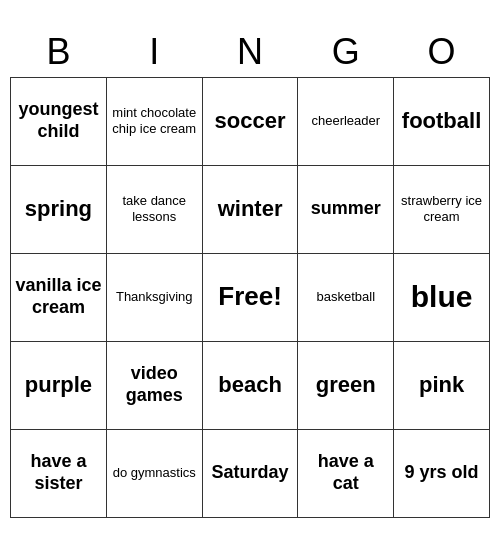 Image resolution: width=500 pixels, height=544 pixels. I want to click on header-letter-N: N, so click(250, 52).